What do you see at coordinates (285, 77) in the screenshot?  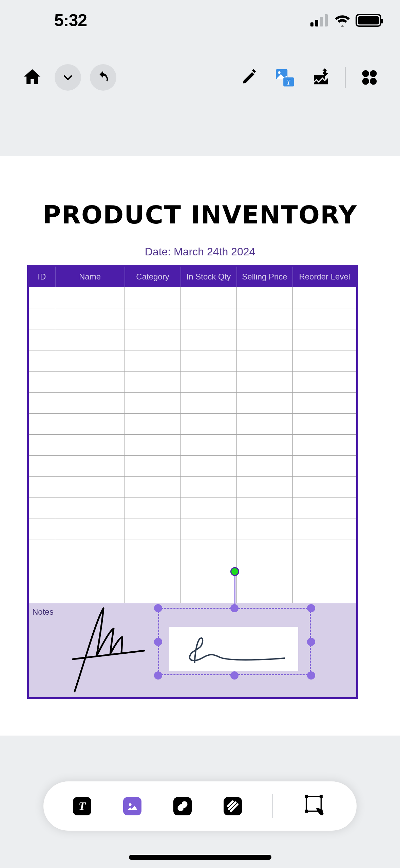 I see `textimage-button: T` at bounding box center [285, 77].